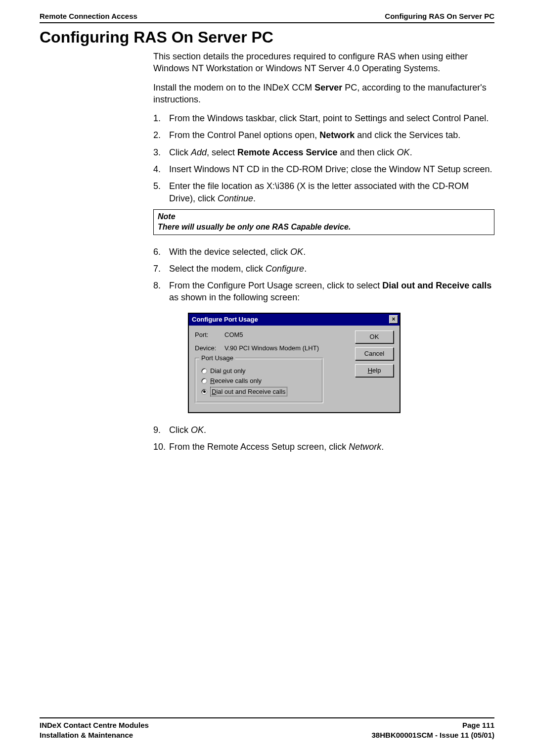 This screenshot has height=756, width=534. I want to click on note-box: Note There will usually be only one RAS …, so click(324, 222).